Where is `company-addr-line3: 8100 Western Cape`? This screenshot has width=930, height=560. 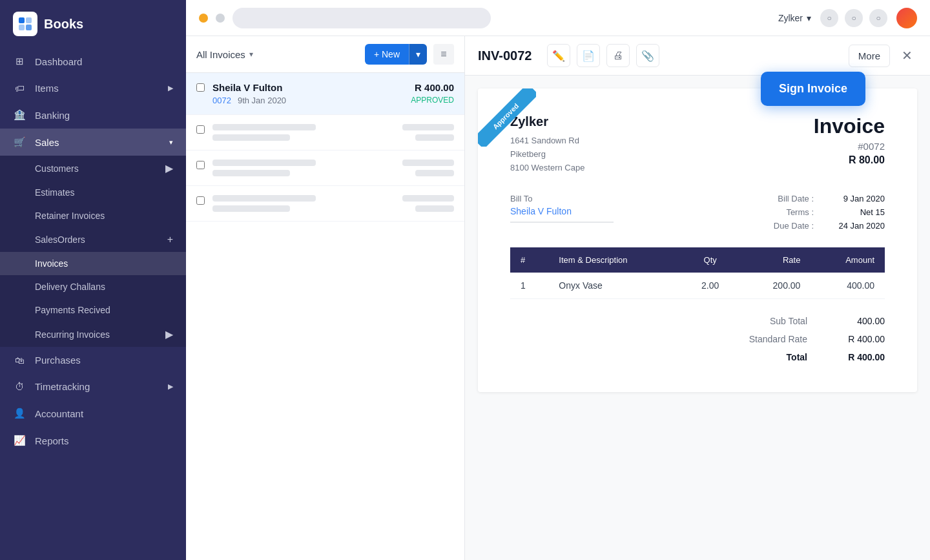 company-addr-line3: 8100 Western Cape is located at coordinates (548, 168).